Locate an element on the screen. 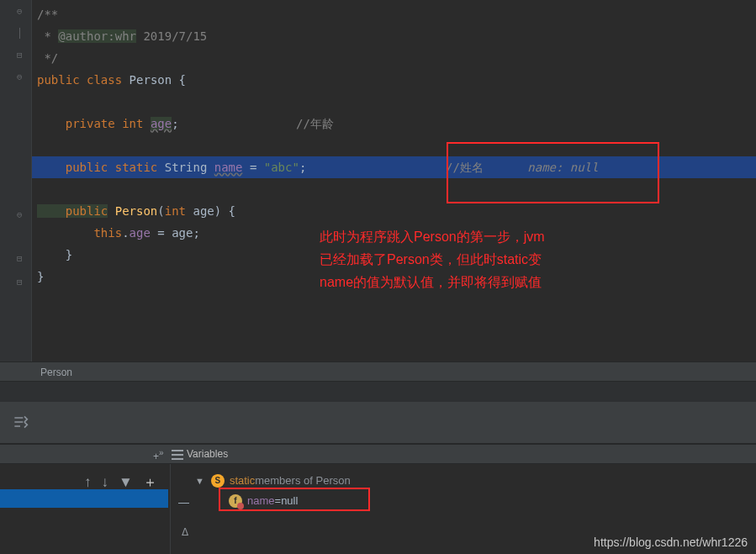 This screenshot has height=554, width=756. comment-age: //年龄 is located at coordinates (315, 124).